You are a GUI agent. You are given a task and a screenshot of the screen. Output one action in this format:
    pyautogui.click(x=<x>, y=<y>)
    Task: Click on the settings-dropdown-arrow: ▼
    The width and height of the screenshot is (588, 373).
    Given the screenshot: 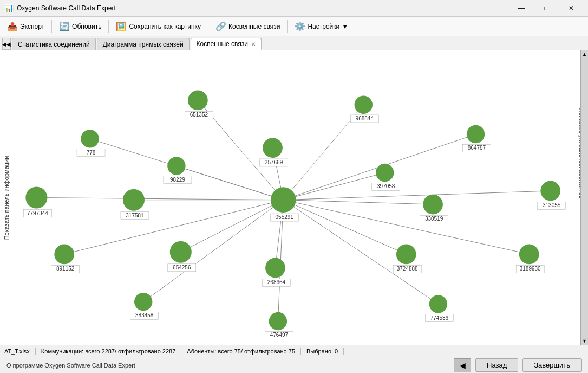 What is the action you would take?
    pyautogui.click(x=345, y=27)
    